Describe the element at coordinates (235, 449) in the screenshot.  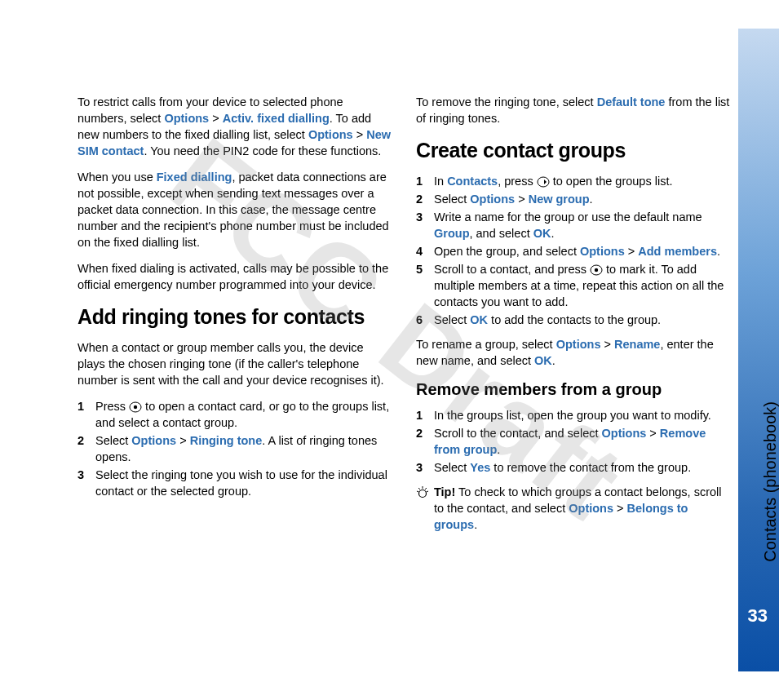
I see `steps-add-ringing: 1 Press to open a contact card, or go to…` at that location.